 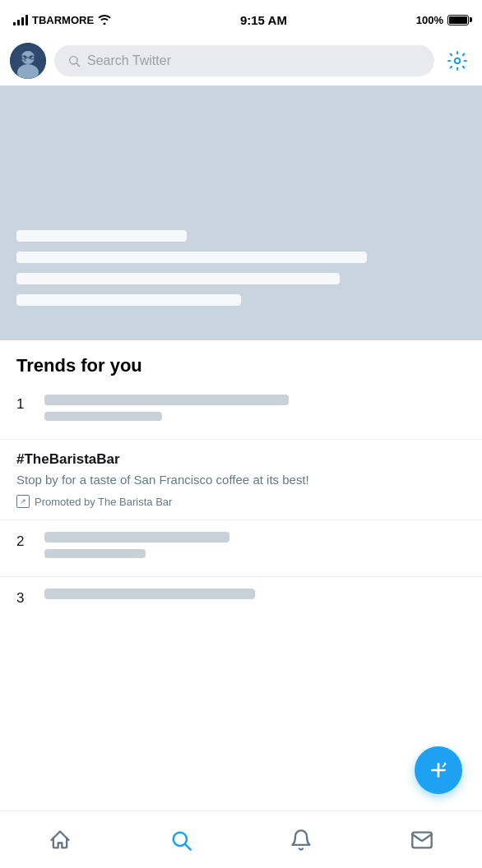 I want to click on trend-placeholder-line-1a, so click(x=166, y=399).